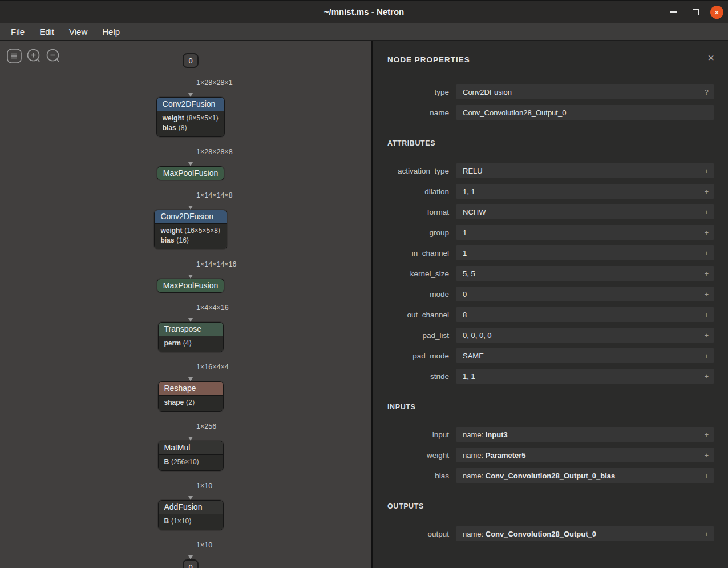 The width and height of the screenshot is (728, 568). Describe the element at coordinates (581, 356) in the screenshot. I see `attribute-value: SAME` at that location.